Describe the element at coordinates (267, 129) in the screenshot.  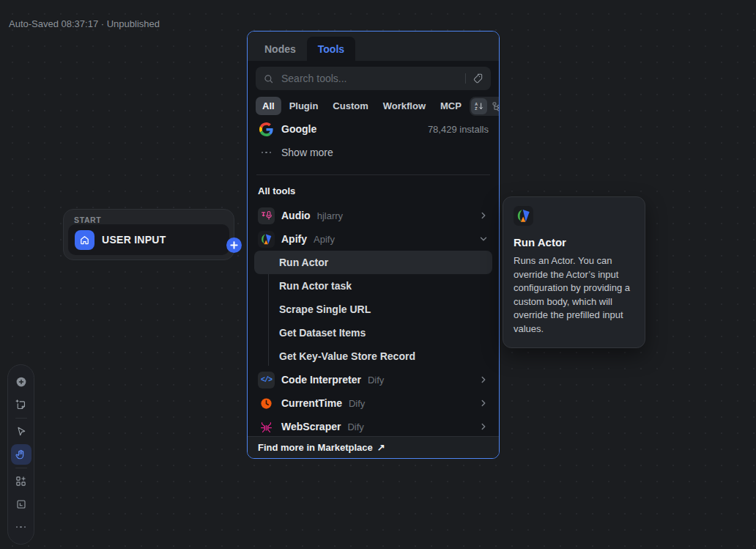
I see `google-icon` at that location.